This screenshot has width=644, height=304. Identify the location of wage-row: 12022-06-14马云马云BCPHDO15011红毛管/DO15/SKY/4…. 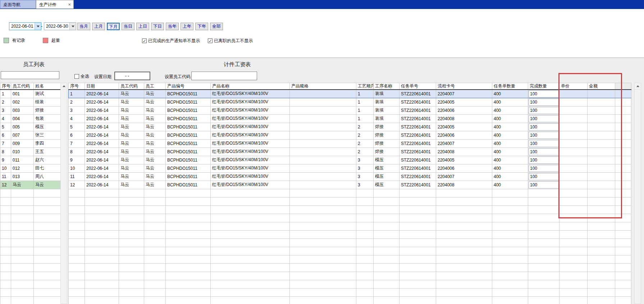
(350, 94).